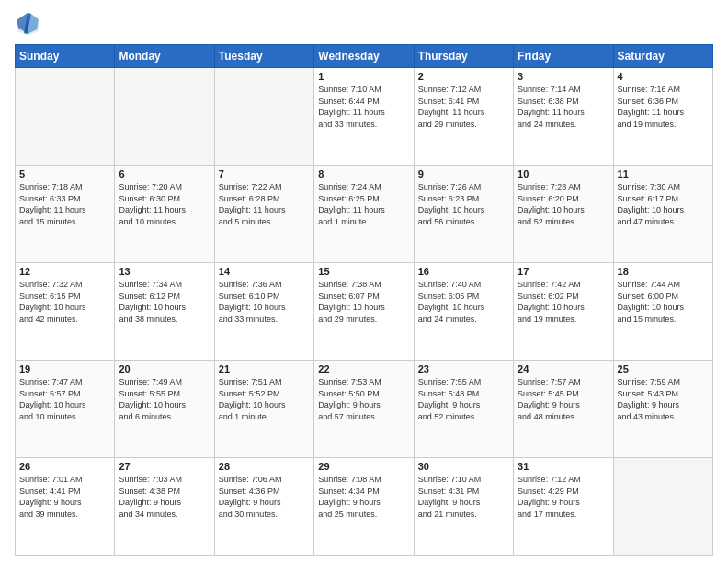  What do you see at coordinates (265, 399) in the screenshot?
I see `day-detail: Sunrise: 7:51 AM Sunset: 5:52 PM Dayligh…` at bounding box center [265, 399].